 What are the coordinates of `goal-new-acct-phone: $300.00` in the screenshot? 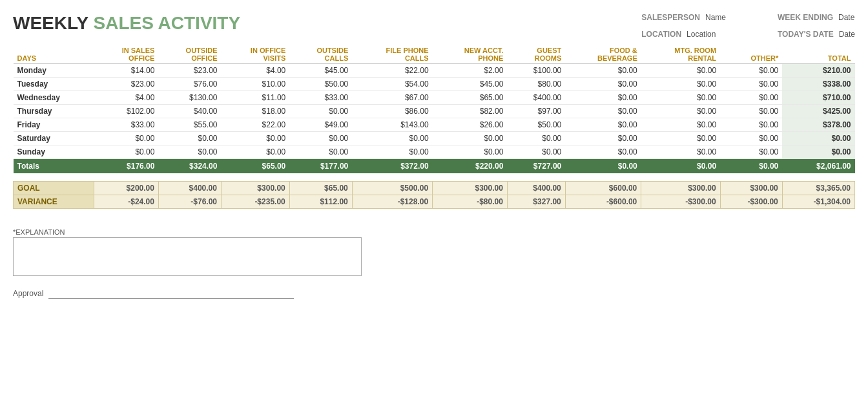 It's located at (470, 187).